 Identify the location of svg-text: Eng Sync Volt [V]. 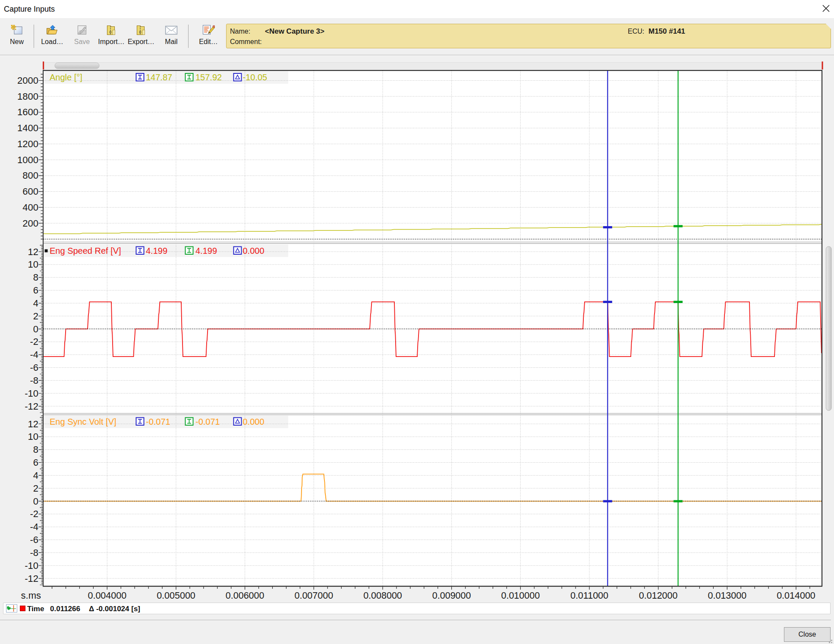
(83, 422).